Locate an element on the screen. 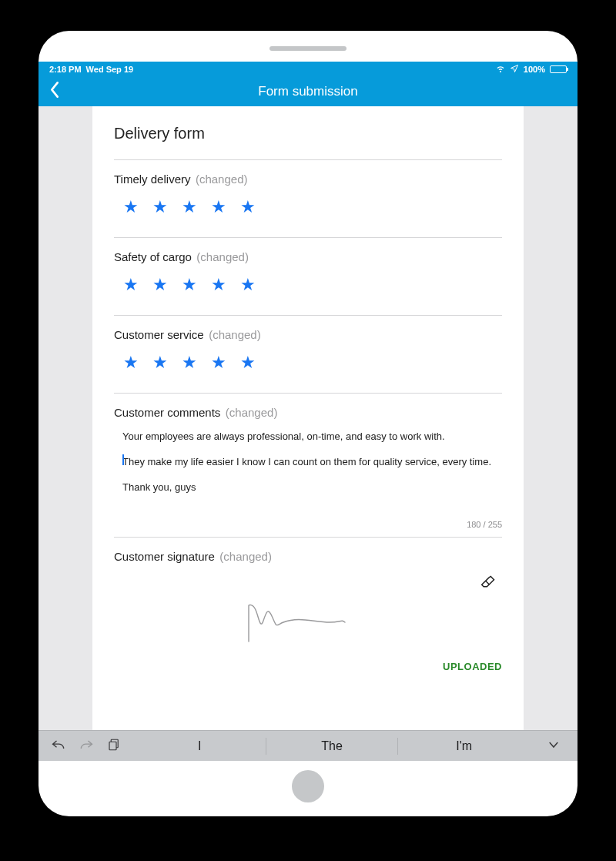 The height and width of the screenshot is (861, 616). text-caret is located at coordinates (123, 460).